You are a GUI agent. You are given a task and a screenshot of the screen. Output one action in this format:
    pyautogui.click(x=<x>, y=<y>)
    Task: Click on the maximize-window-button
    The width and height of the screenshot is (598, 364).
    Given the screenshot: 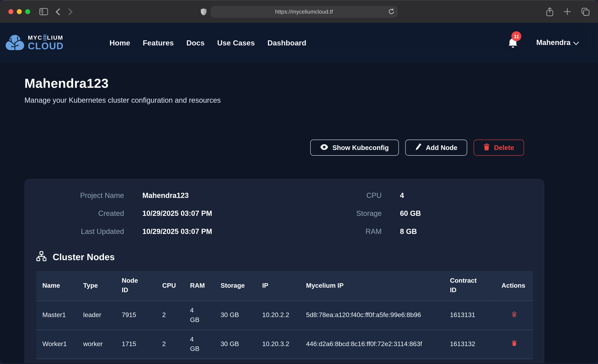 What is the action you would take?
    pyautogui.click(x=28, y=12)
    